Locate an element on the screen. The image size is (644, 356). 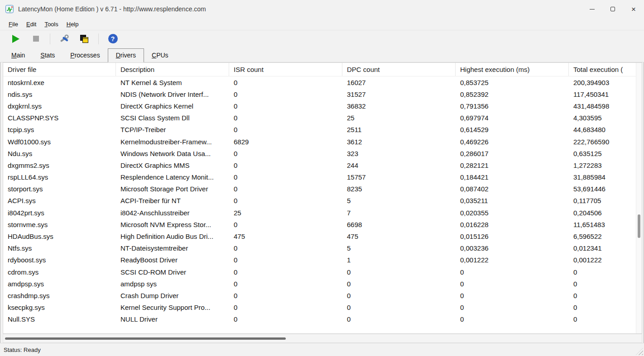
tab: Processes is located at coordinates (85, 55).